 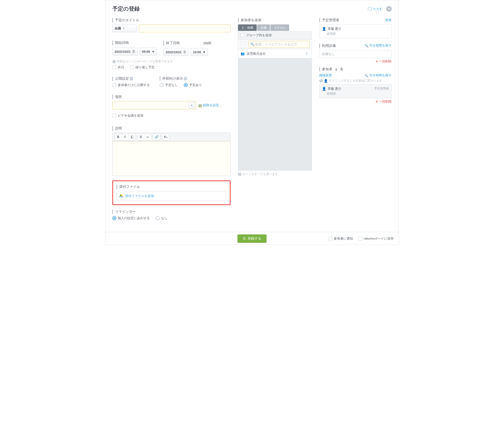 What do you see at coordinates (134, 49) in the screenshot?
I see `start-datetime: 開始日時 2022/10/21 🗓 09:00 ▼` at bounding box center [134, 49].